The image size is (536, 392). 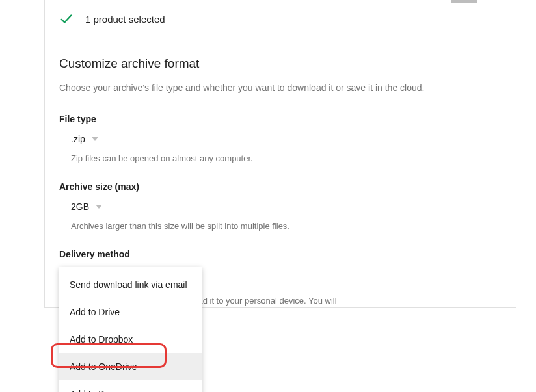 What do you see at coordinates (280, 254) in the screenshot?
I see `delivery-method-label: Delivery method` at bounding box center [280, 254].